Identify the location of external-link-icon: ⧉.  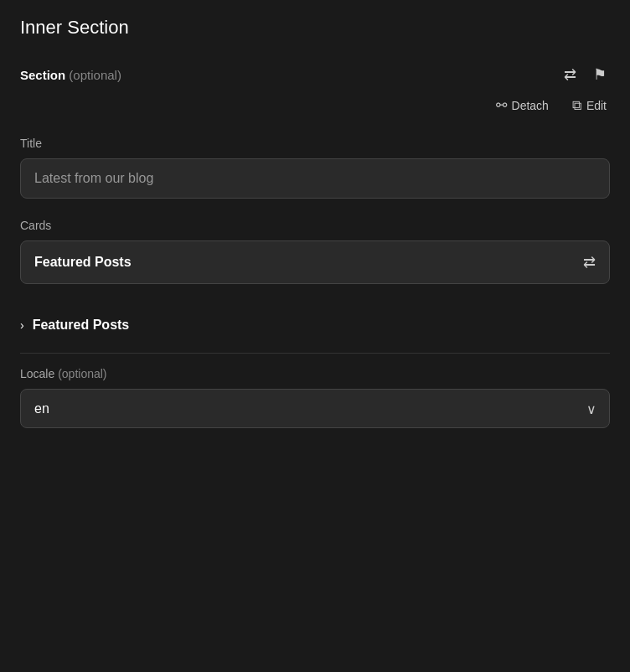
(576, 106).